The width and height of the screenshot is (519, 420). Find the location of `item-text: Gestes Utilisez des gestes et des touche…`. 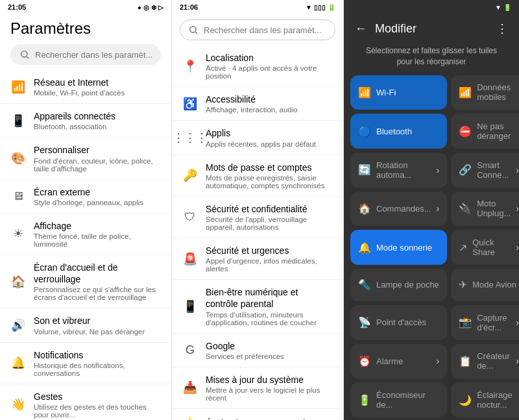

item-text: Gestes Utilisez des gestes et des touche… is located at coordinates (97, 405).